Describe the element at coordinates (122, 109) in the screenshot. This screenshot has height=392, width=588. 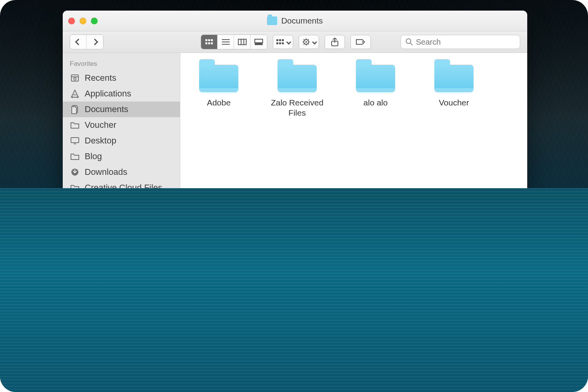
I see `sidebar-favorites-item-documents: Documents` at that location.